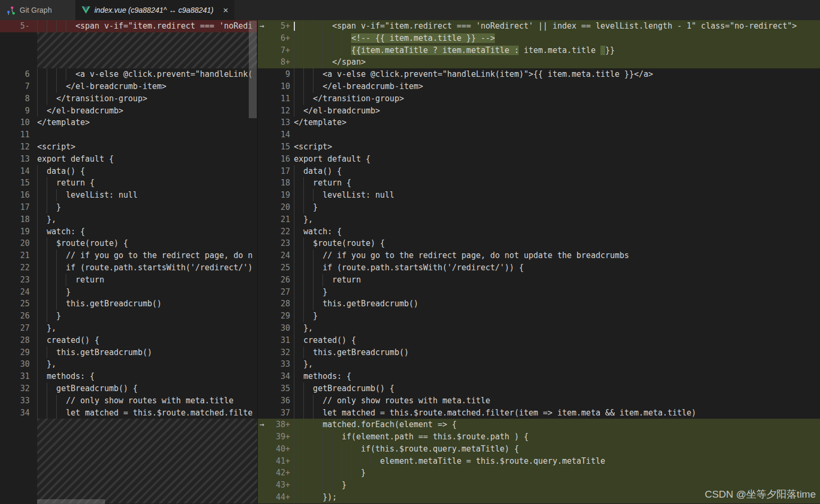 Image resolution: width=820 pixels, height=504 pixels. Describe the element at coordinates (19, 376) in the screenshot. I see `line-number-gutter: 31` at that location.